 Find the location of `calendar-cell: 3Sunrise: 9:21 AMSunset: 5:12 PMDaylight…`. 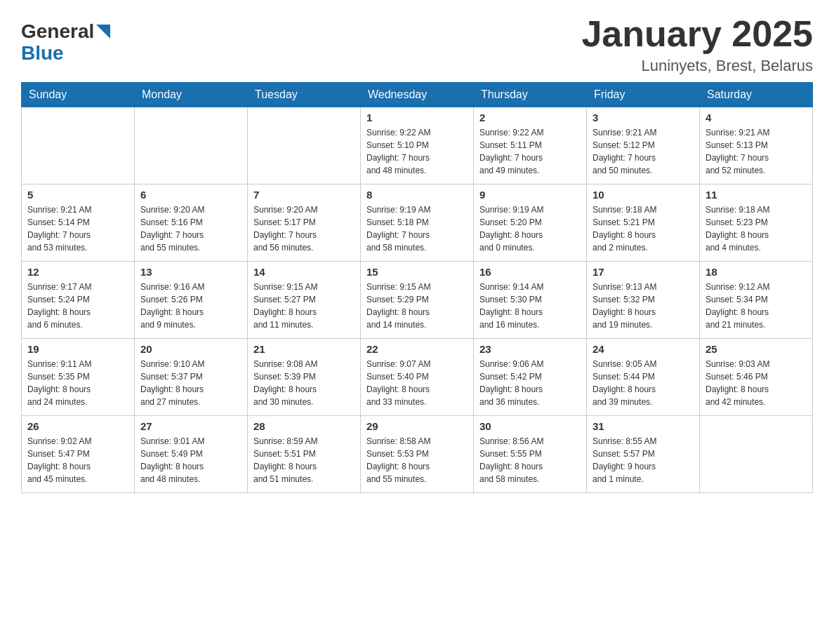

calendar-cell: 3Sunrise: 9:21 AMSunset: 5:12 PMDaylight… is located at coordinates (643, 146).